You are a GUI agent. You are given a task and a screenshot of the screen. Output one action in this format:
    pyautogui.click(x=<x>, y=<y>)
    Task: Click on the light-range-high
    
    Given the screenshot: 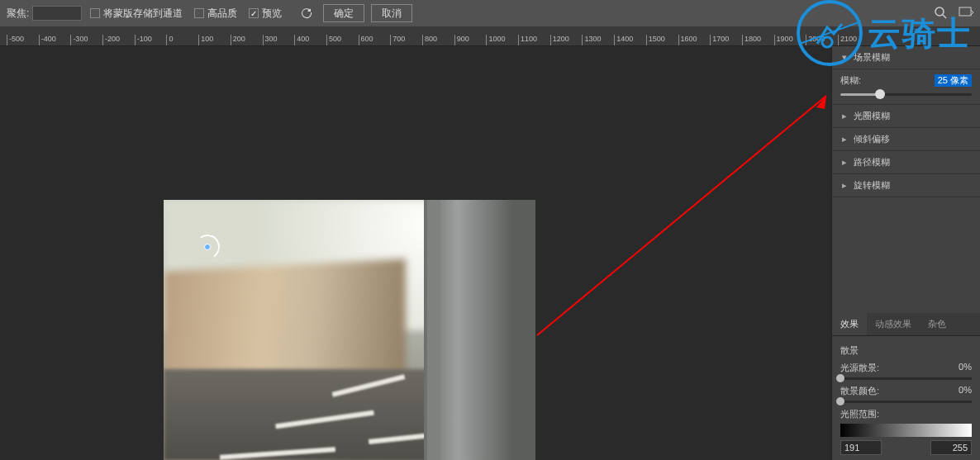 What is the action you would take?
    pyautogui.click(x=951, y=448)
    